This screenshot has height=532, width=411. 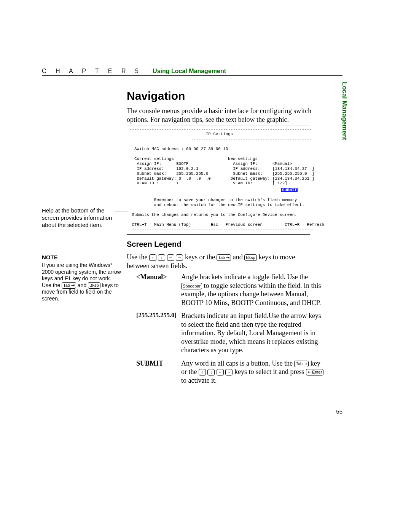 I want to click on mac-value: 00-90-27-39-00-1D, so click(x=207, y=149).